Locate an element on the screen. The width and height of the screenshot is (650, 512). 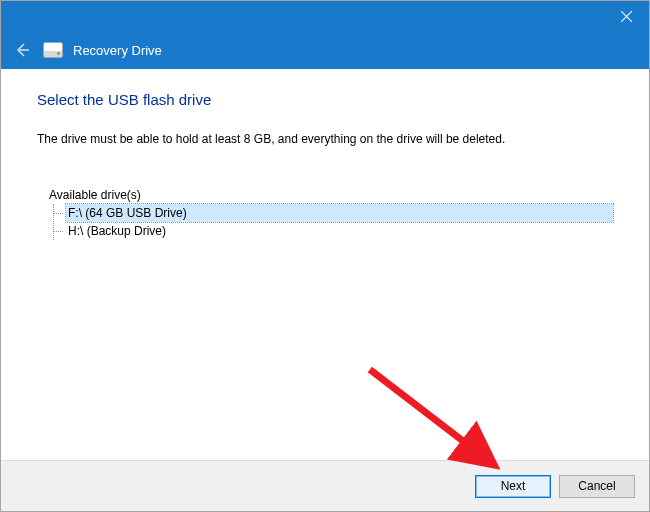
available-drives-tree: Available drive(s) F:\ (64 GB USB Drive)… is located at coordinates (330, 213).